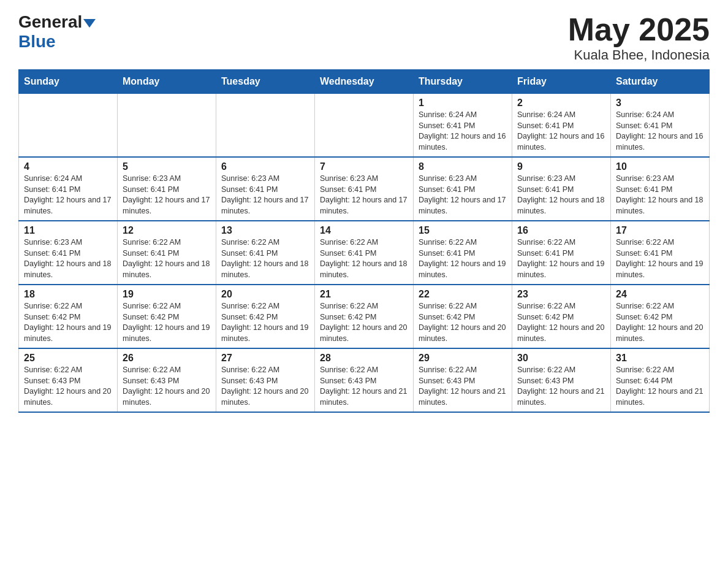  What do you see at coordinates (364, 316) in the screenshot?
I see `calendar-day-cell: 21Sunrise: 6:22 AMSunset: 6:42 PMDayligh…` at bounding box center [364, 316].